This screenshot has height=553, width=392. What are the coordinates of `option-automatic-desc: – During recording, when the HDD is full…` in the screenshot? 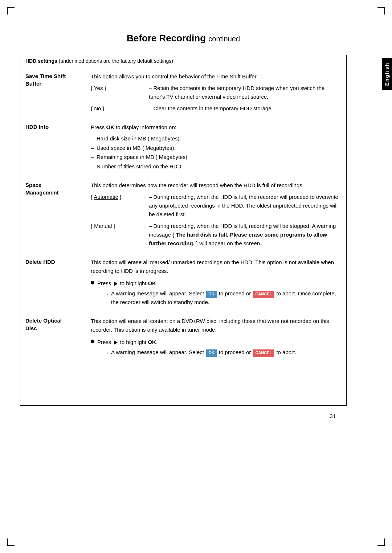 It's located at (245, 206).